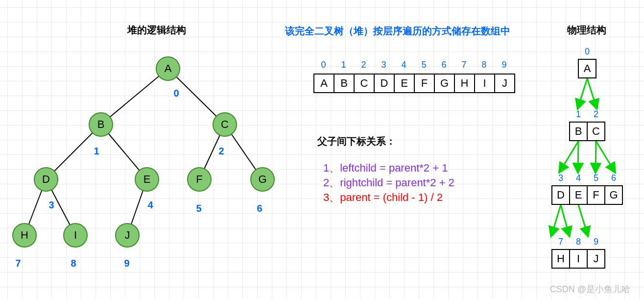  Describe the element at coordinates (101, 125) in the screenshot. I see `tree-node: B` at that location.